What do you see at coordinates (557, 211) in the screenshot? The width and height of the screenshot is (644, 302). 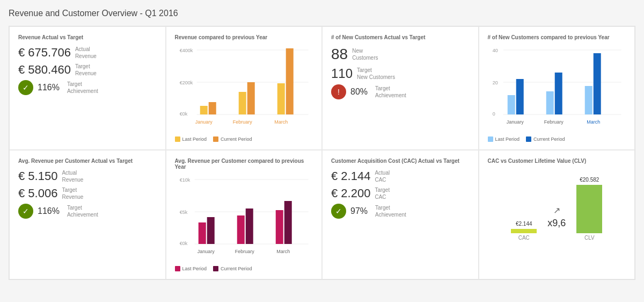 I see `arrow-icon: ↗` at bounding box center [557, 211].